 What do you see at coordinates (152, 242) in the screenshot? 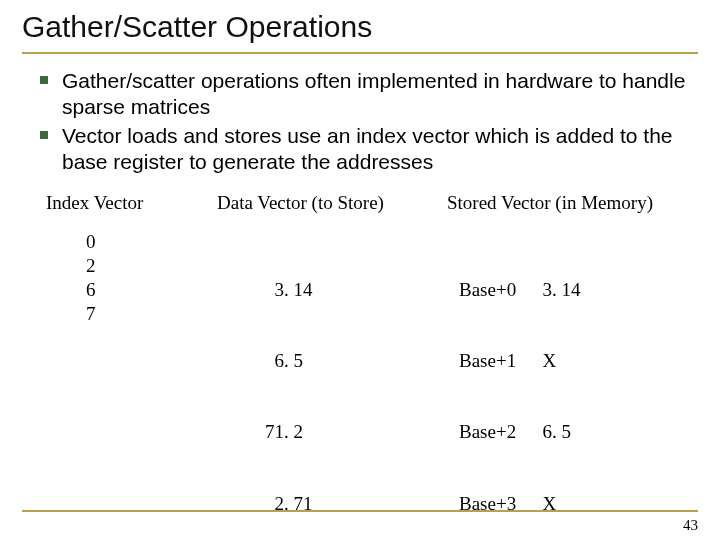
I see `index-value: 0` at bounding box center [152, 242].